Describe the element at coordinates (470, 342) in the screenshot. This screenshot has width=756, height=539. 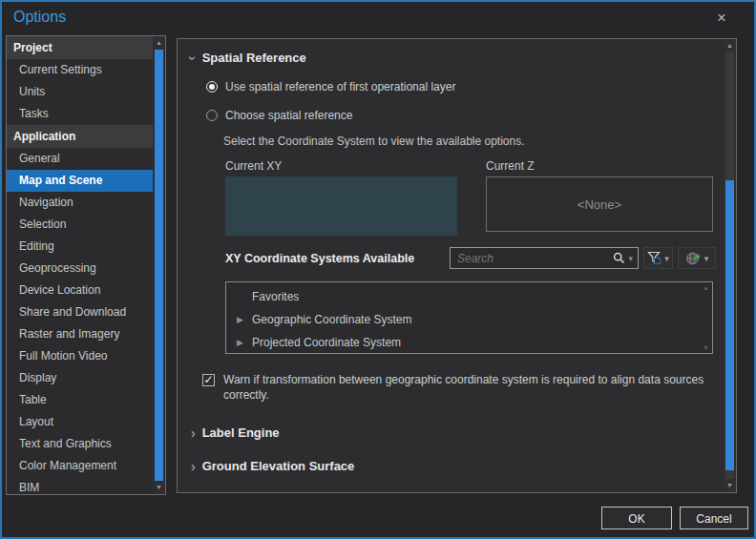
I see `tree-item-projected-coordinate-system: ▶ Projected Coordinate System` at that location.